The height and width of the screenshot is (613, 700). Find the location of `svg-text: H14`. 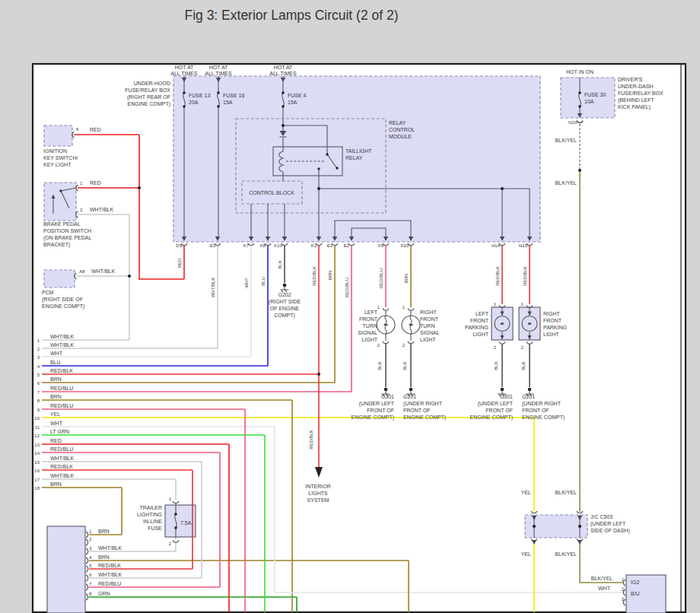

svg-text: H14 is located at coordinates (496, 246).